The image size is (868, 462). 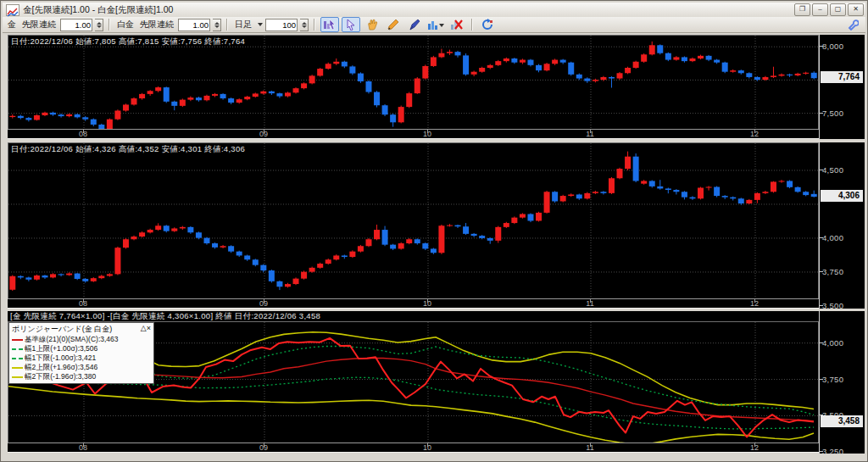 What do you see at coordinates (304, 25) in the screenshot?
I see `bar-count-spinner` at bounding box center [304, 25].